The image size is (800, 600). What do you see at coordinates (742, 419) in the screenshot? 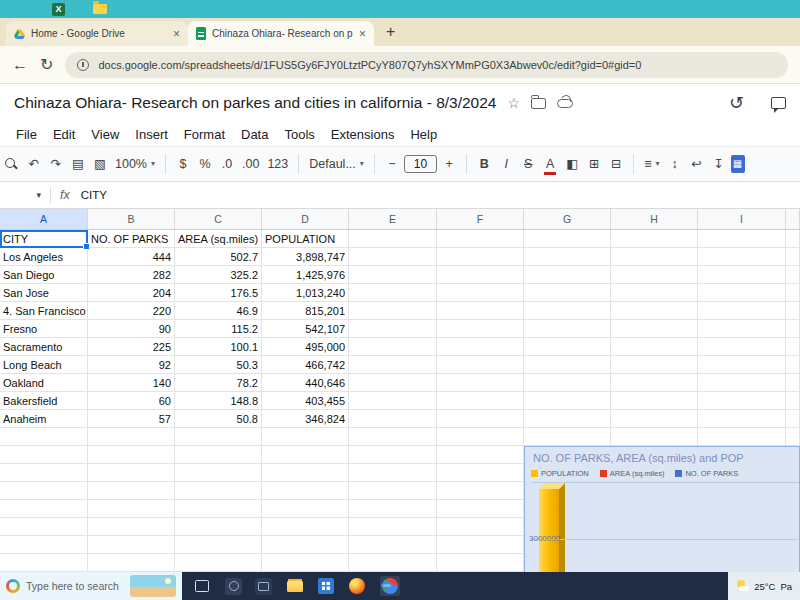
I see `cell-I11` at bounding box center [742, 419].